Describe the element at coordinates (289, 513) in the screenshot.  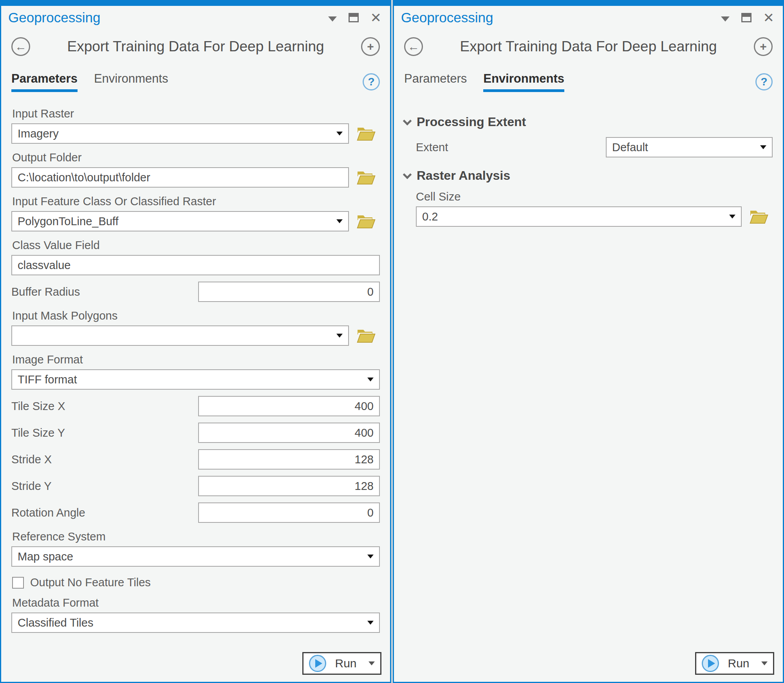
I see `rotation-angle-input: 0` at that location.